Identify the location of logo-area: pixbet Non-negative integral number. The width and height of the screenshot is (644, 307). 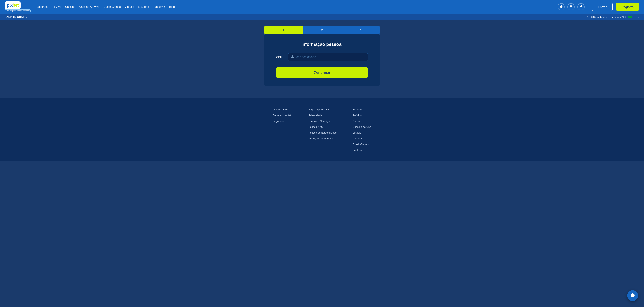
(18, 7).